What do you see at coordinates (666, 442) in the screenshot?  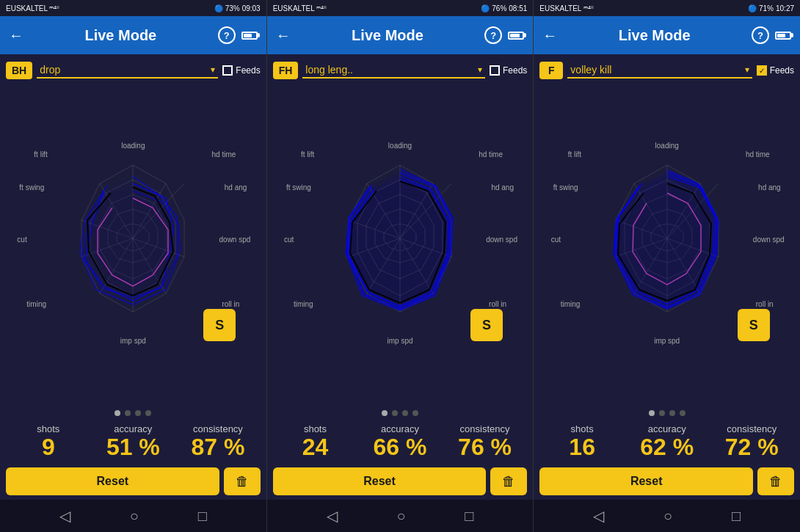 I see `stats-row-3: shots 16 accuracy 62 % consistency 72 %` at bounding box center [666, 442].